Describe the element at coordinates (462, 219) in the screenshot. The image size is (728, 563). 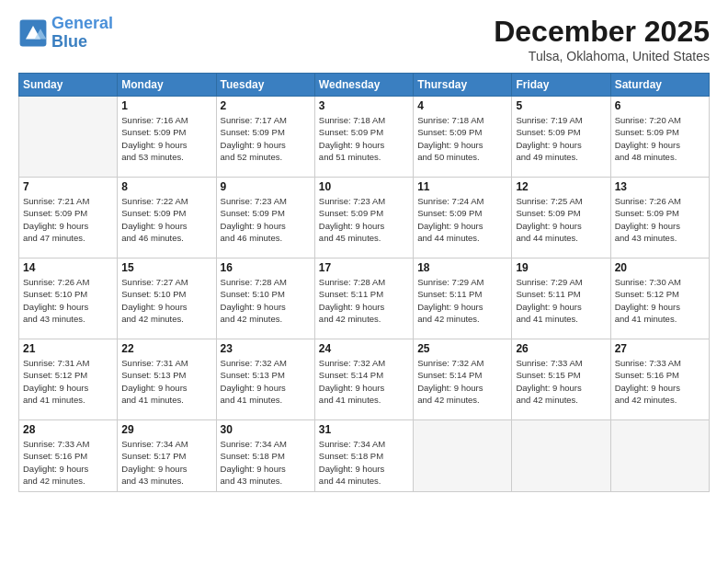
I see `day-info: Sunrise: 7:24 AM Sunset: 5:09 PM Dayligh…` at that location.